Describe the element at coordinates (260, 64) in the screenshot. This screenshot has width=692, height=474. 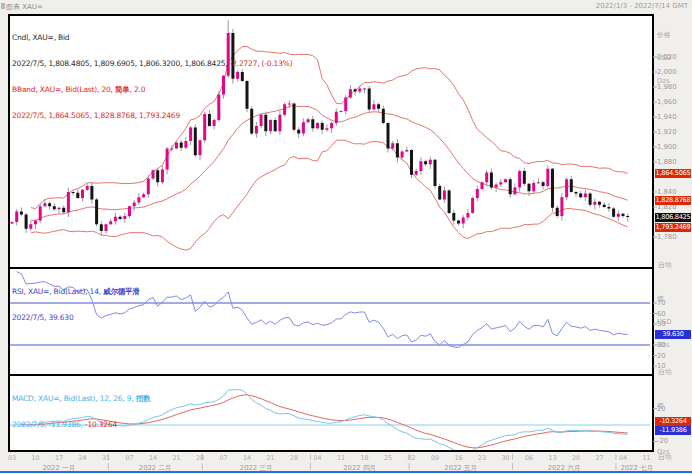
I see `change-values: -2.2727, (-0.13%)` at that location.